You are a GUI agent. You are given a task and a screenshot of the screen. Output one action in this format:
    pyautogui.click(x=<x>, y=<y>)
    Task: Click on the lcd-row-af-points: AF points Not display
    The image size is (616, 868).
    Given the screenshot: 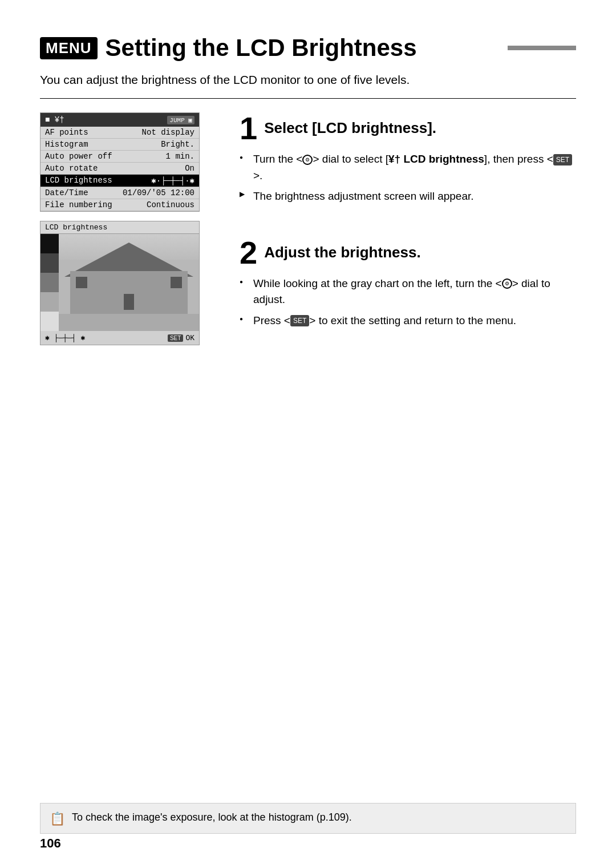 What is the action you would take?
    pyautogui.click(x=120, y=132)
    